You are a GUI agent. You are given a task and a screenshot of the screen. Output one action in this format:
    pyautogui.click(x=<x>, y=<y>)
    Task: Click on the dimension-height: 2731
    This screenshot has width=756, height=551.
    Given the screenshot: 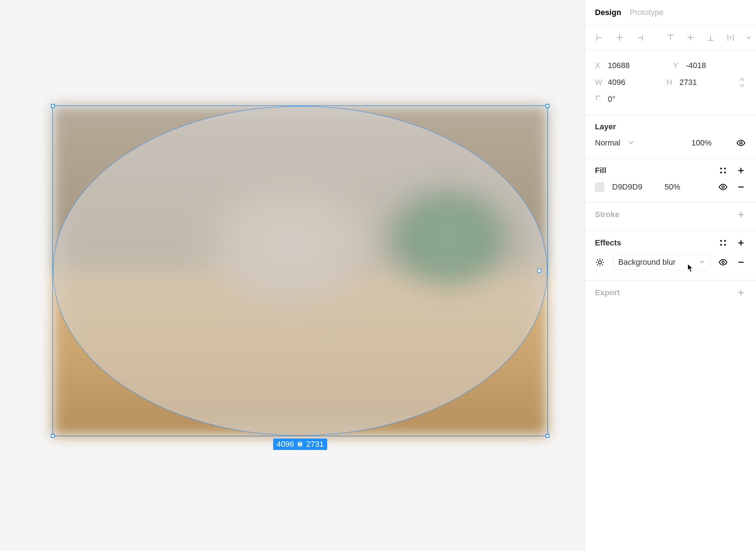 What is the action you would take?
    pyautogui.click(x=315, y=444)
    